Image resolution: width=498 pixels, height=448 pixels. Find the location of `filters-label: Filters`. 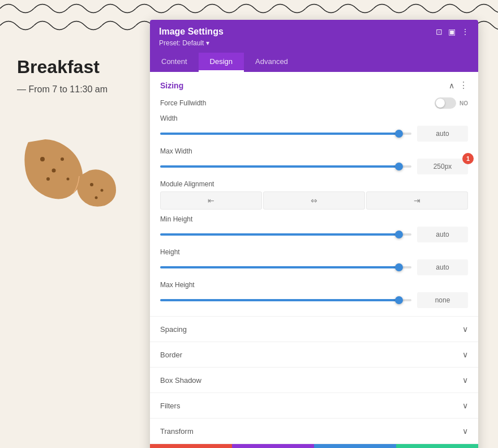

filters-label: Filters is located at coordinates (170, 406).